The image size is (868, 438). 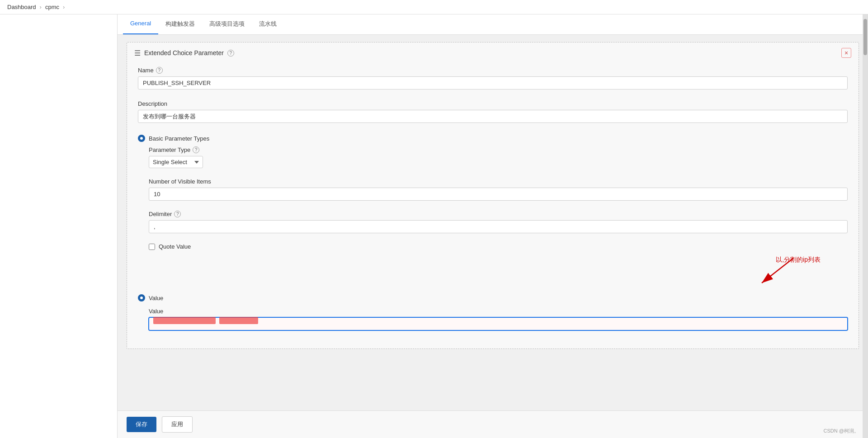 I want to click on name-help-icon: ?, so click(x=159, y=71).